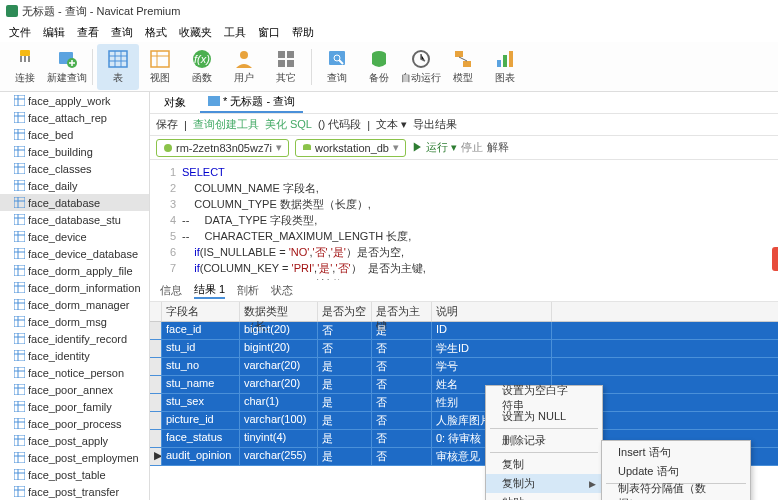 Image resolution: width=778 pixels, height=500 pixels. Describe the element at coordinates (196, 32) in the screenshot. I see `menu-fav: 收藏夹` at that location.